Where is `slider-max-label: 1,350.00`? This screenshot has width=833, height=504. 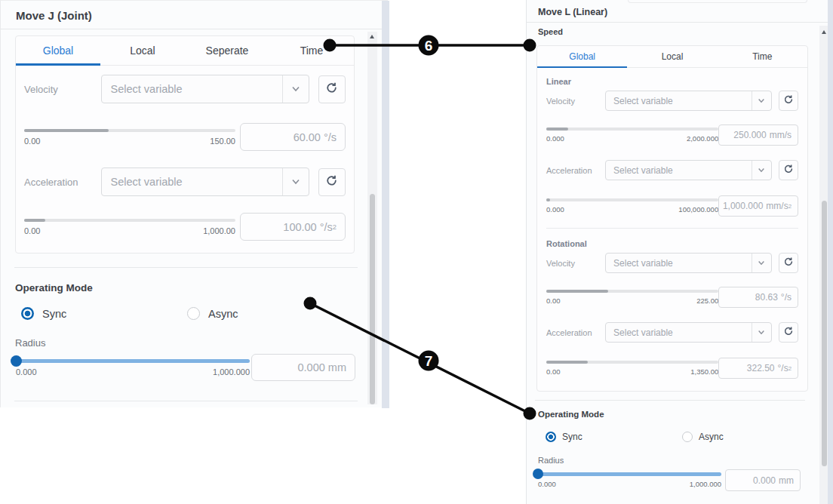 slider-max-label: 1,350.00 is located at coordinates (705, 371).